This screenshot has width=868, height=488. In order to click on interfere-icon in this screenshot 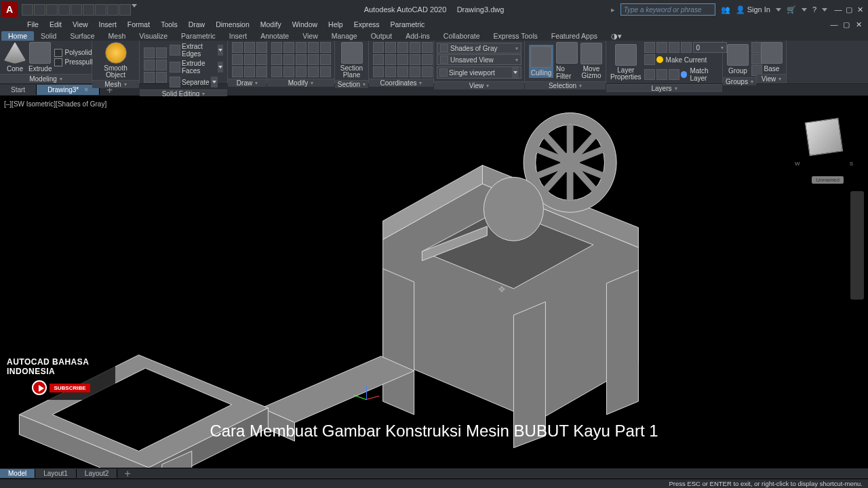, I will do `click(161, 65)`.